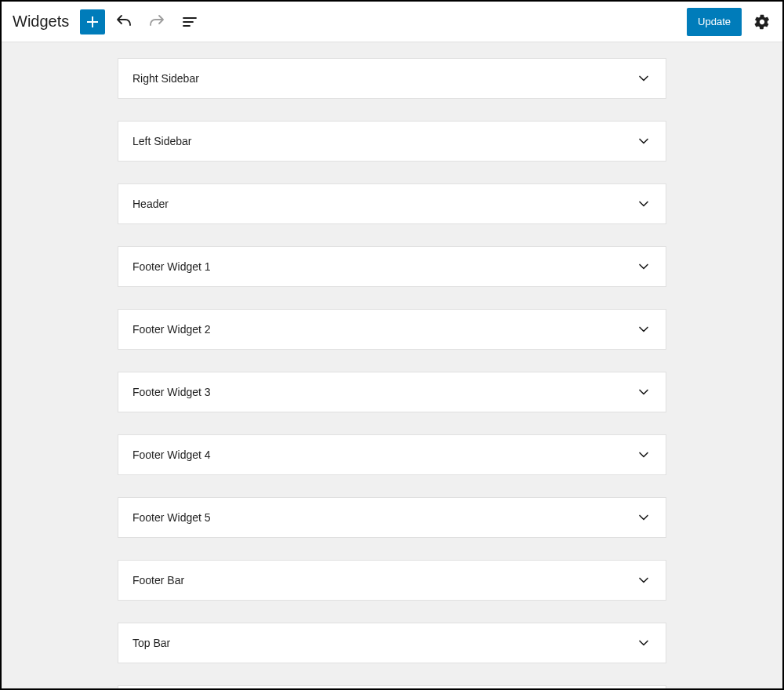  I want to click on widget-area-toggle: Footer Widget 2, so click(392, 329).